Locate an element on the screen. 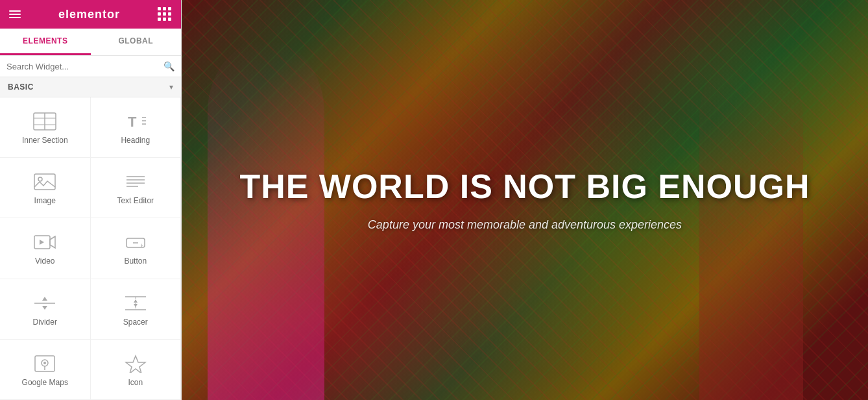 The image size is (868, 400). widget-image-label: Image is located at coordinates (45, 201).